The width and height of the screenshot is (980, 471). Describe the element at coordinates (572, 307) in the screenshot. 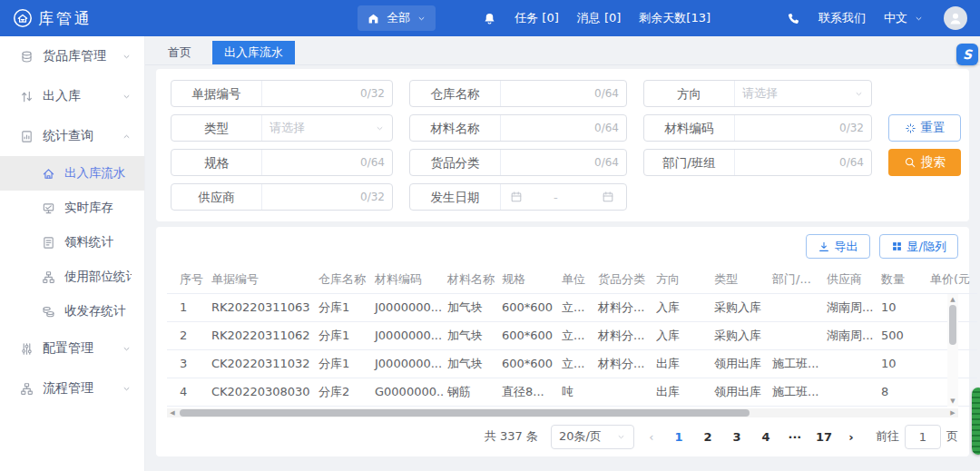

I see `table-row: 1RK20220311063分库1J0000000...加气块600*600立.…` at that location.